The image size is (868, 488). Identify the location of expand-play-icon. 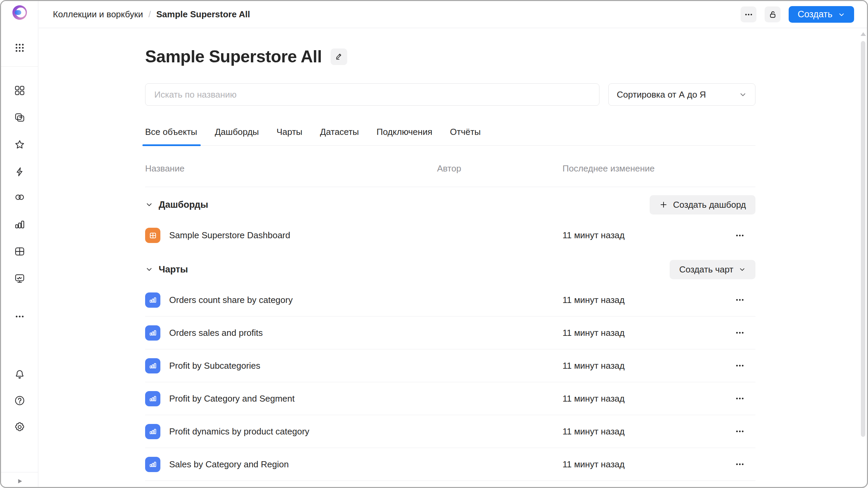
(20, 482).